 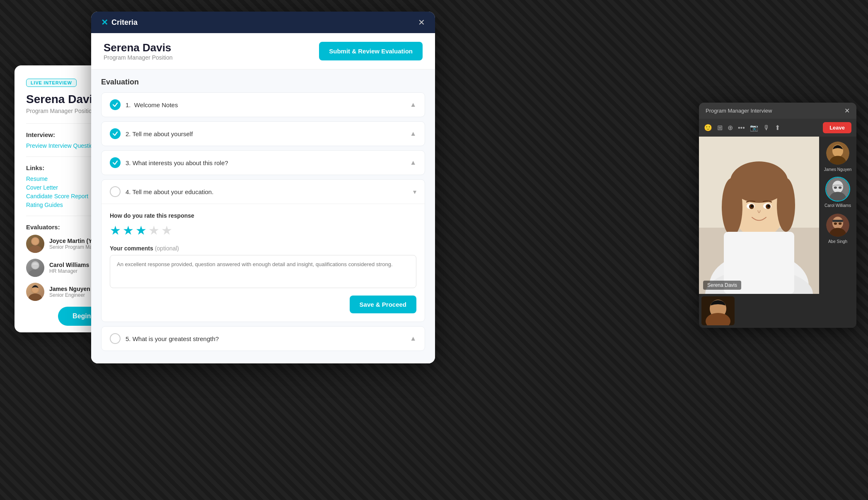 I want to click on comments-label: Your comments (optional), so click(x=263, y=248).